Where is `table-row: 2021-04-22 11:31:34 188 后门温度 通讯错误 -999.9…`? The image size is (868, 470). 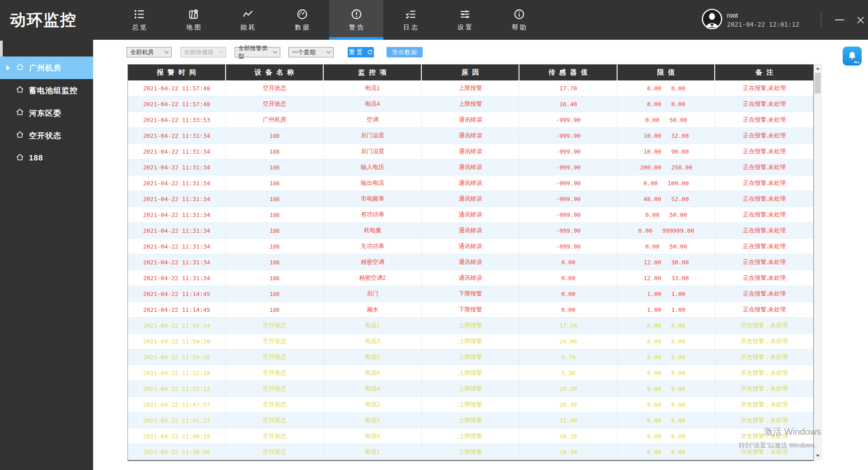 table-row: 2021-04-22 11:31:34 188 后门温度 通讯错误 -999.9… is located at coordinates (471, 136).